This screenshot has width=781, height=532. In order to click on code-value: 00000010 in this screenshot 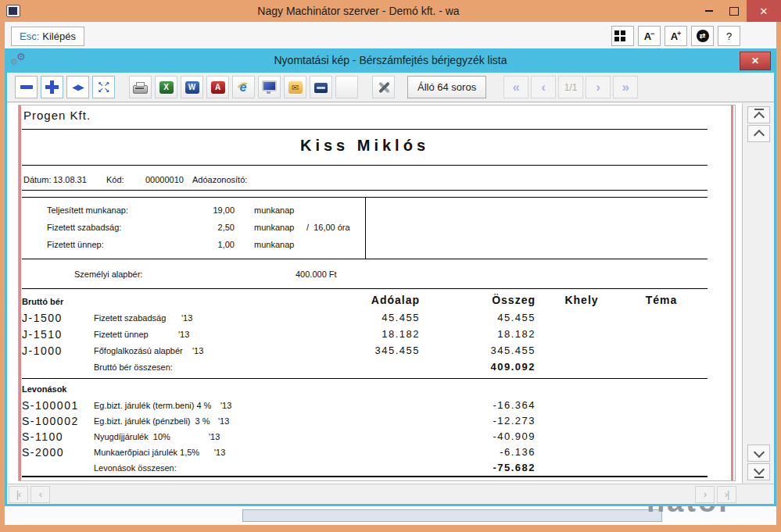, I will do `click(164, 180)`.